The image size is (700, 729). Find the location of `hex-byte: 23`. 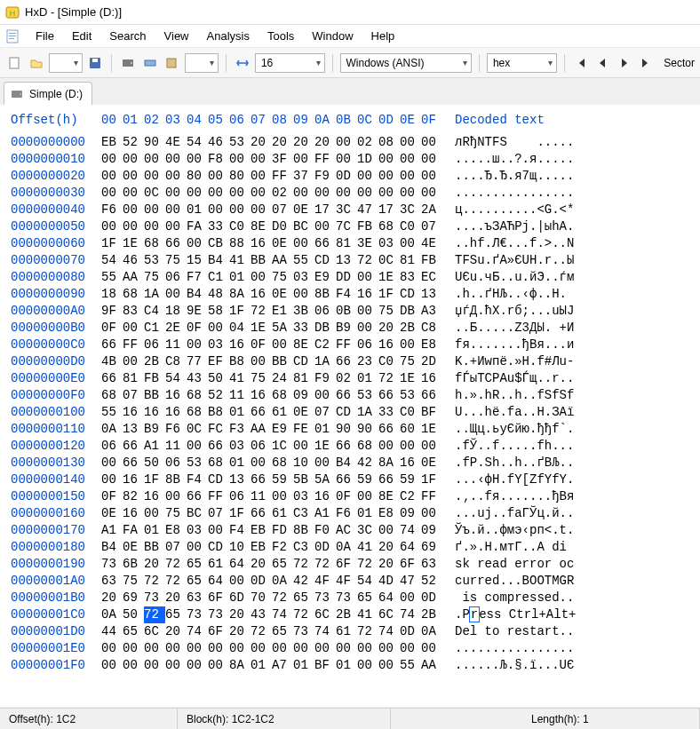

hex-byte: 23 is located at coordinates (368, 362).